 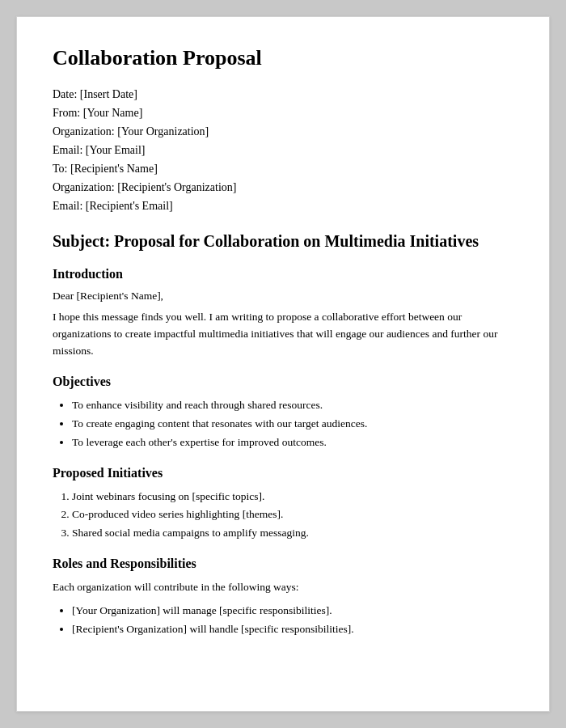 What do you see at coordinates (283, 335) in the screenshot?
I see `introduction-body: I hope this message finds you well. I am…` at bounding box center [283, 335].